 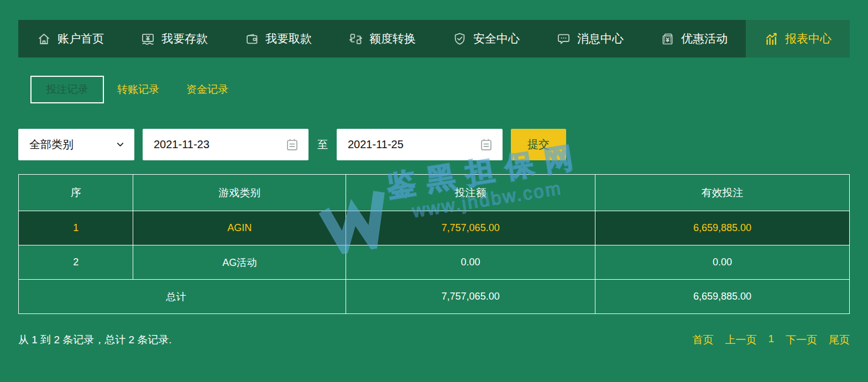 What do you see at coordinates (771, 340) in the screenshot?
I see `pagination: 首页 上一页 1 下一页 尾页` at bounding box center [771, 340].